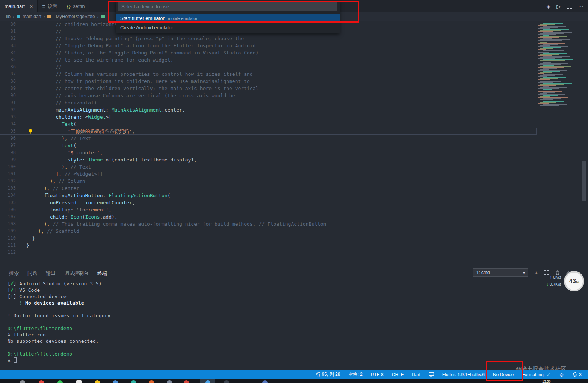  What do you see at coordinates (268, 117) in the screenshot?
I see `code-line-93: 93 children: <Widget>[` at bounding box center [268, 117].